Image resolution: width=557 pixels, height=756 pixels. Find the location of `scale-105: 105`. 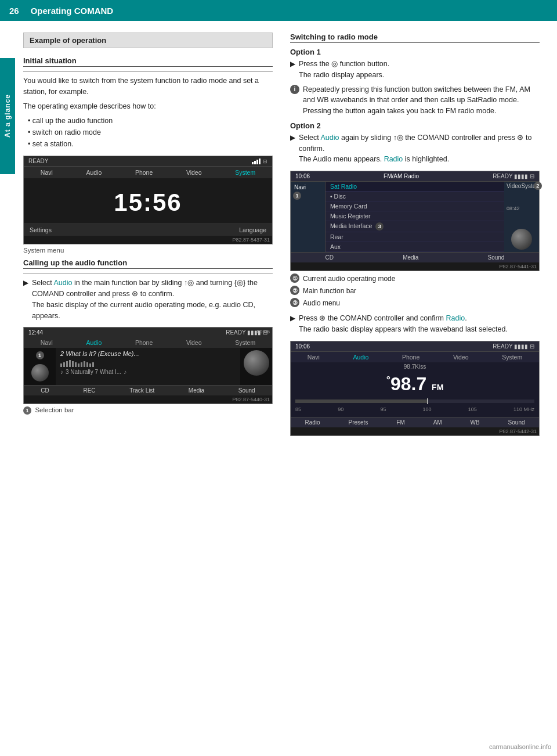

scale-105: 105 is located at coordinates (472, 409).